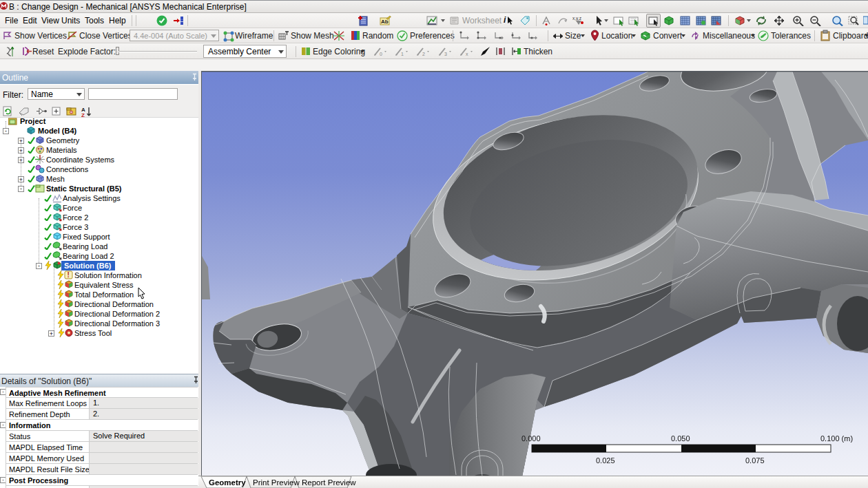  What do you see at coordinates (381, 54) in the screenshot?
I see `svg-text: 0` at bounding box center [381, 54].